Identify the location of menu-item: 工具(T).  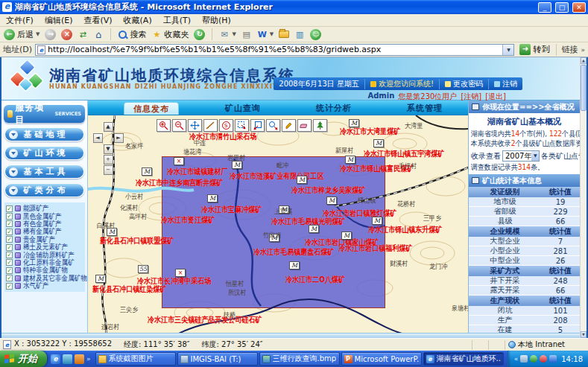
(177, 21).